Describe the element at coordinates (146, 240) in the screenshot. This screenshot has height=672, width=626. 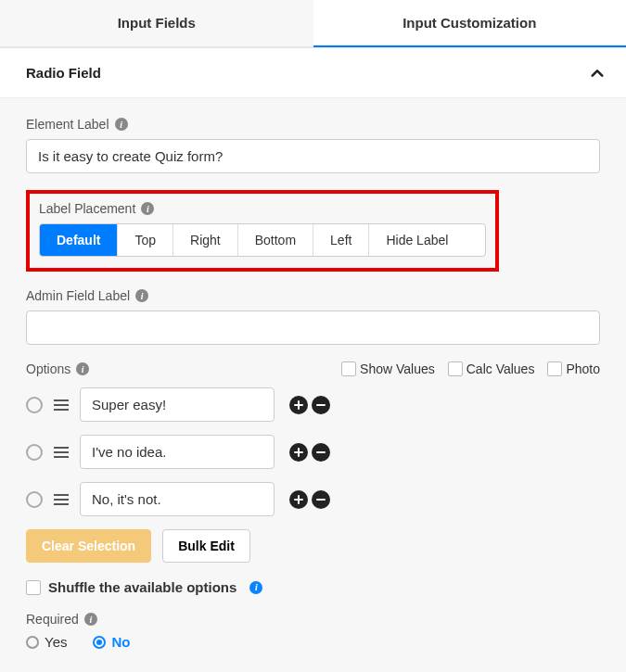
I see `placement-top: Top` at that location.